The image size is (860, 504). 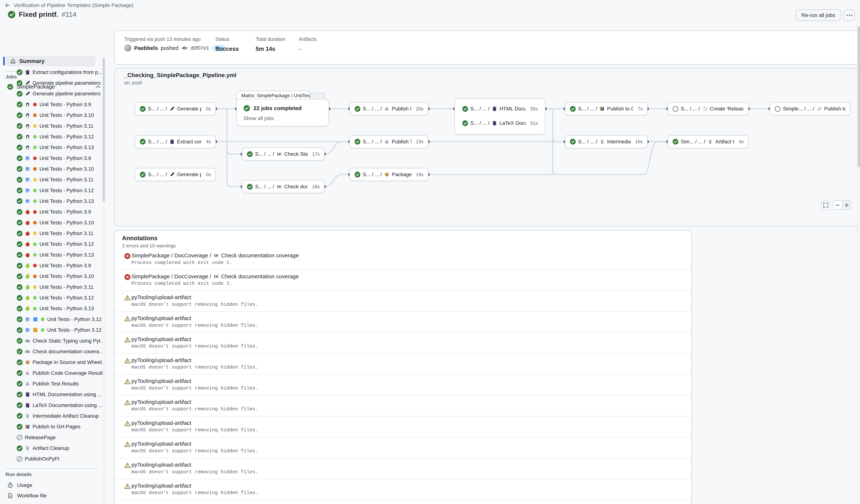 I want to click on fullscreen-button, so click(x=826, y=205).